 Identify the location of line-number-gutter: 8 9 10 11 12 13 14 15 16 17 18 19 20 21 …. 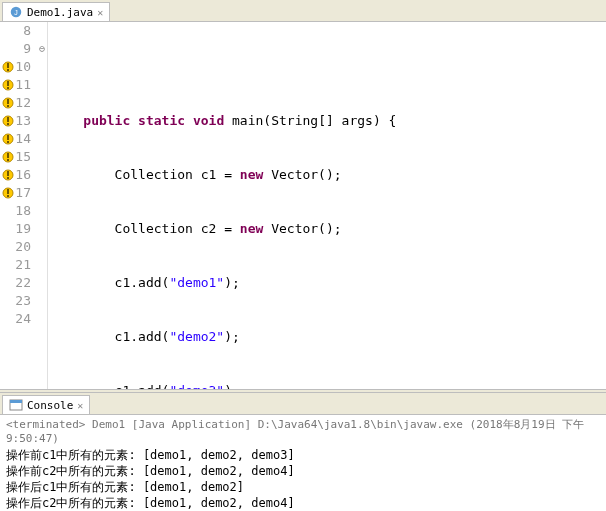
(24, 206).